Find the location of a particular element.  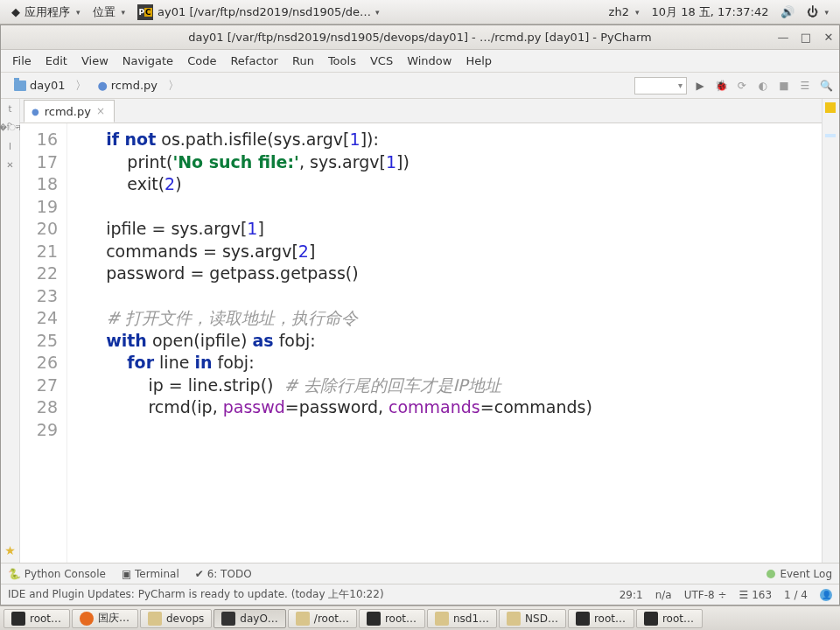

menu-view: View is located at coordinates (94, 61).